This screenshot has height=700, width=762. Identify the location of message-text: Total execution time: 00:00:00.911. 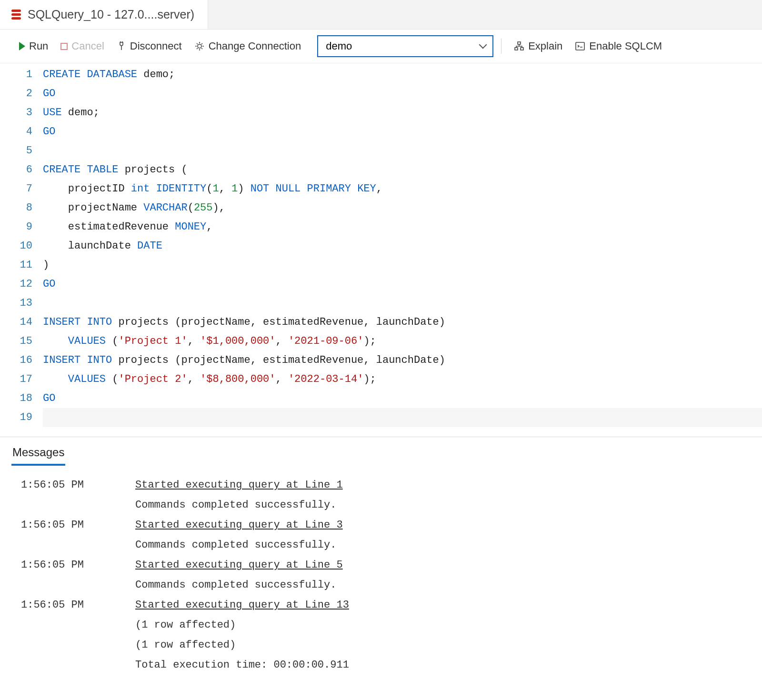
(443, 665).